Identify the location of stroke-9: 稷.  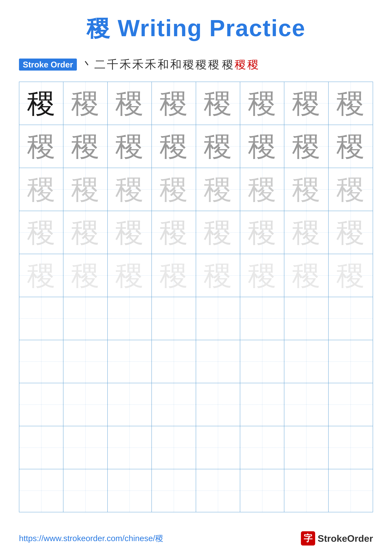
(188, 65).